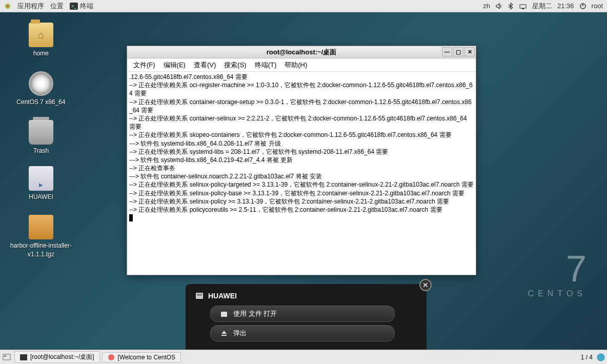 The height and width of the screenshot is (364, 607). I want to click on terminal-title: root@localhost:~/桌面, so click(301, 52).